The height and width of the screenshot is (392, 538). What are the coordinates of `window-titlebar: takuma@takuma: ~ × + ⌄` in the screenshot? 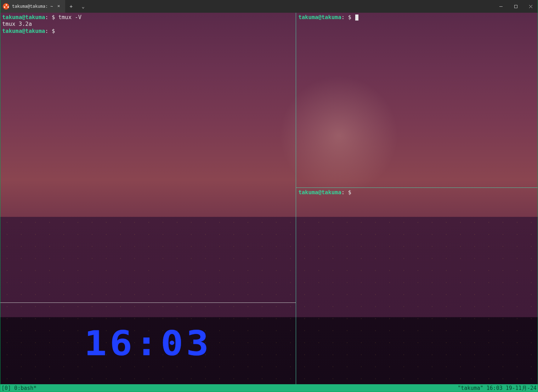 It's located at (269, 6).